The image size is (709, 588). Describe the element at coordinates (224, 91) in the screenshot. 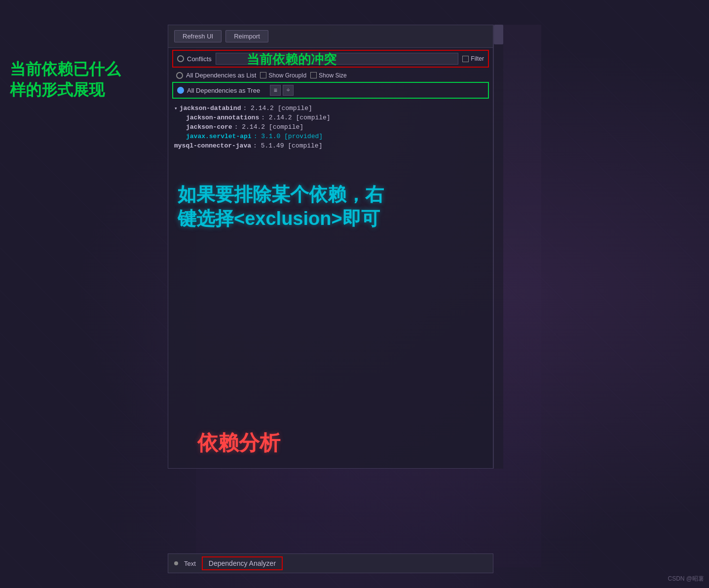

I see `all-deps-tree-label: All Dependencies as Tree` at that location.